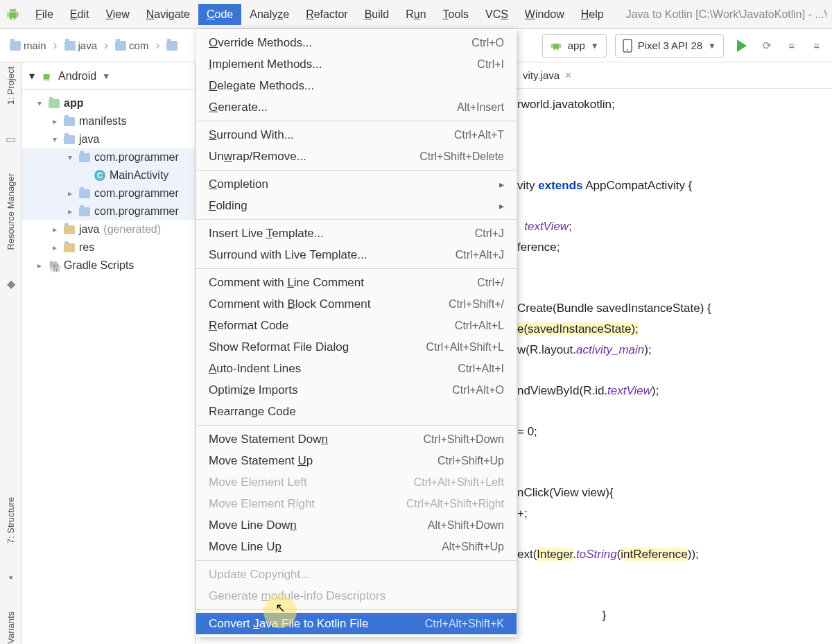 The image size is (832, 644). I want to click on menu-comment-line: Comment with Line CommentCtrl+/, so click(356, 283).